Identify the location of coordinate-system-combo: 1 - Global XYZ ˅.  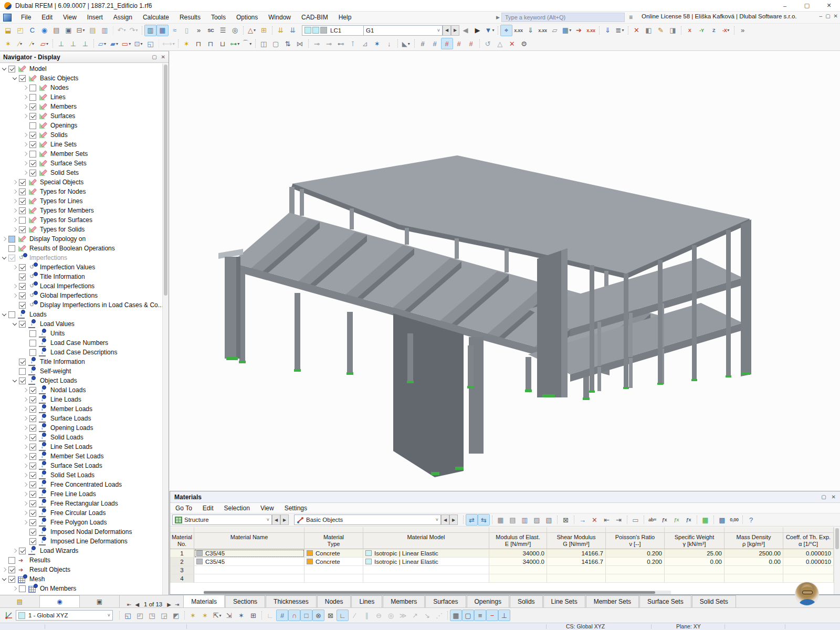
(64, 615).